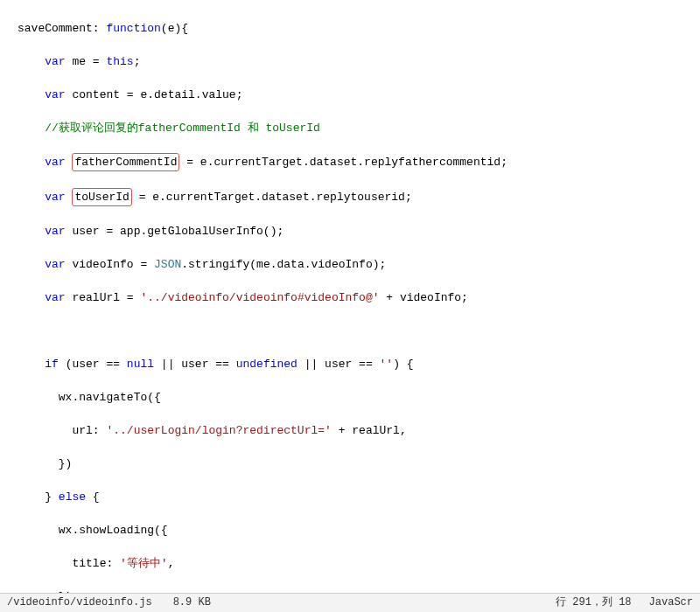 The image size is (700, 612). Describe the element at coordinates (140, 364) in the screenshot. I see `keyword: null` at that location.